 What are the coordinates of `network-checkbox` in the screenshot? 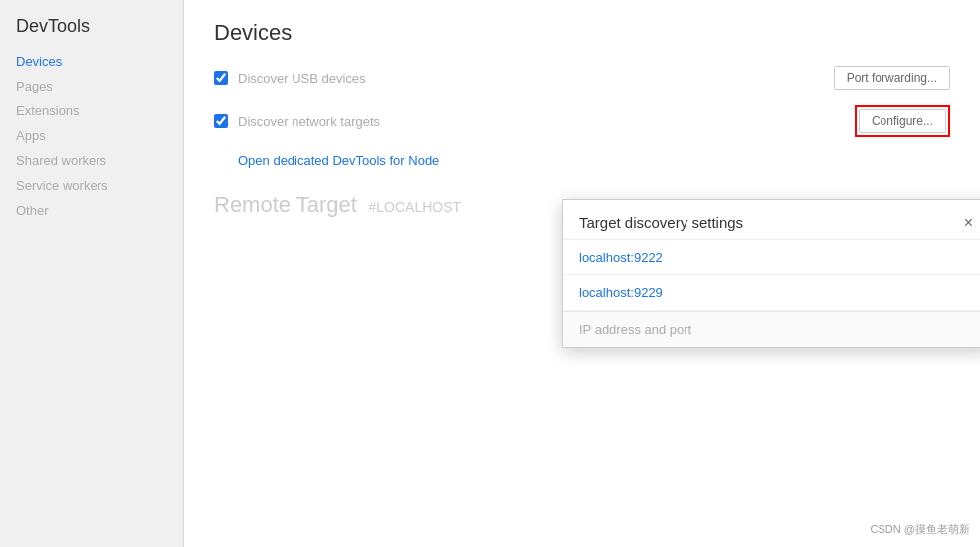 It's located at (221, 121).